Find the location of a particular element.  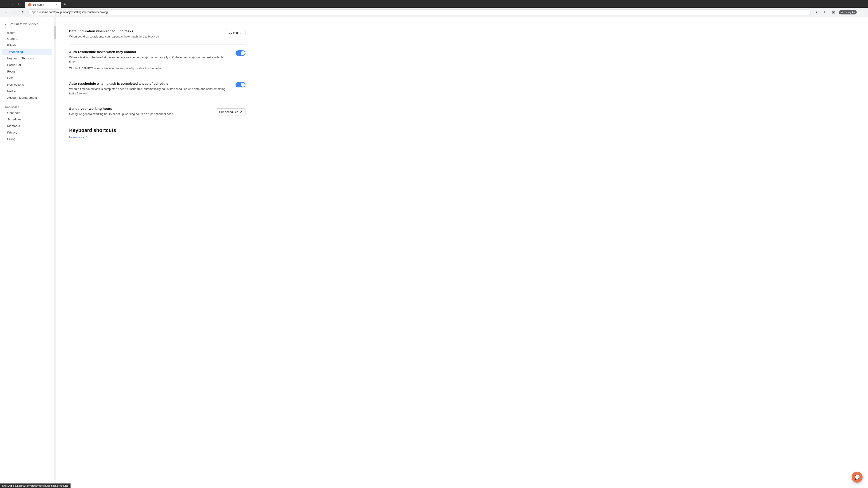

working-hours-info: Set up your working hours Configure gene… is located at coordinates (138, 111).